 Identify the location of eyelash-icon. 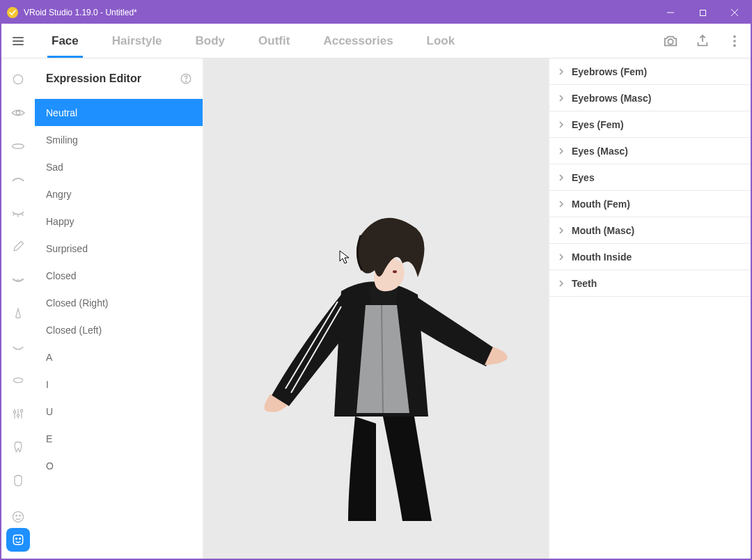
(18, 213).